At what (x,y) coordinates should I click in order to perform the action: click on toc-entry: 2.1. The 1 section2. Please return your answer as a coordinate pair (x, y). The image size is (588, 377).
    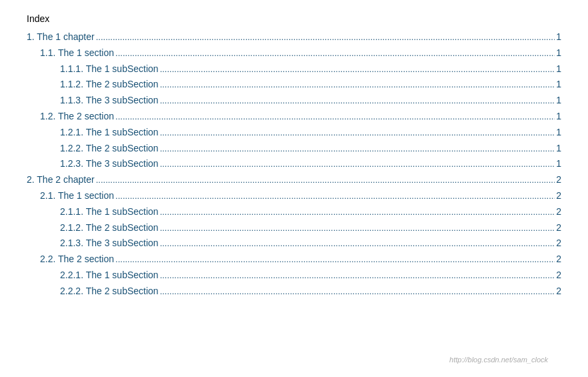
    Looking at the image, I should click on (294, 196).